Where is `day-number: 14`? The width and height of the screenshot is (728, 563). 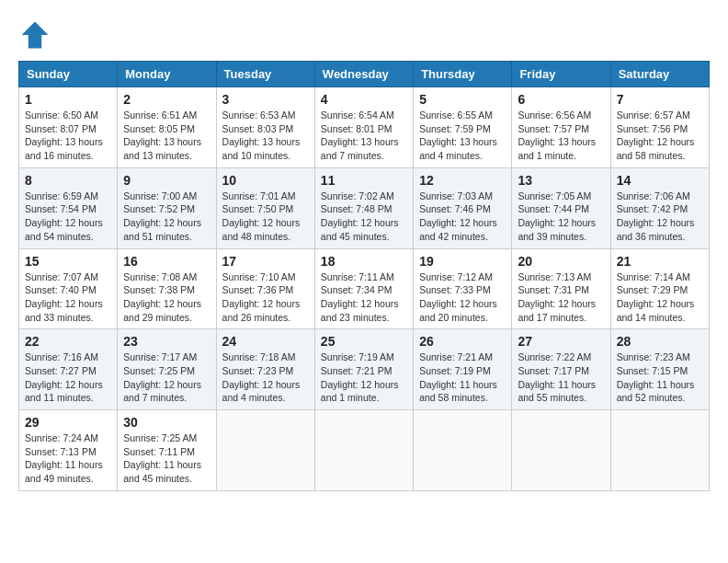
day-number: 14 is located at coordinates (660, 180).